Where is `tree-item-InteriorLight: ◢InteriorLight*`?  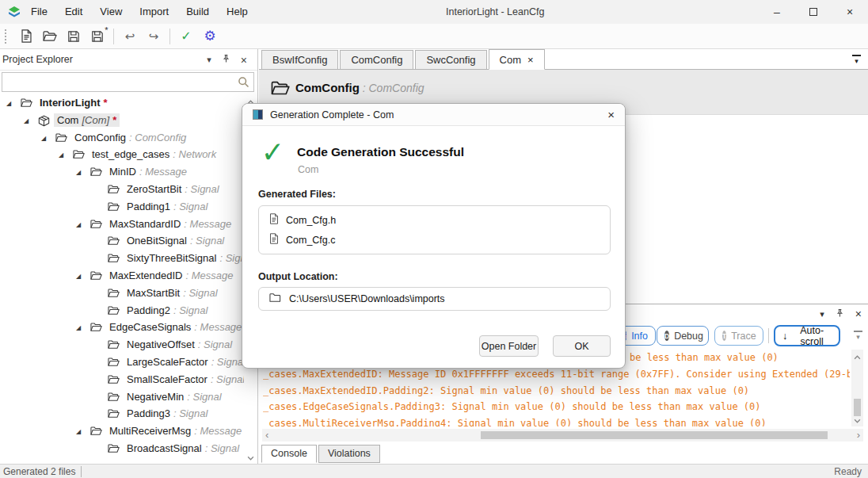
tree-item-InteriorLight: ◢InteriorLight* is located at coordinates (122, 104).